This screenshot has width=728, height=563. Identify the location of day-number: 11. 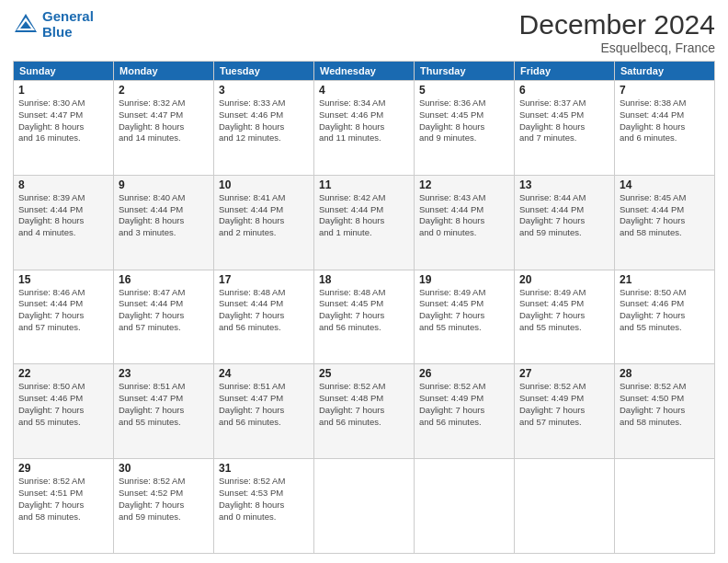
(364, 185).